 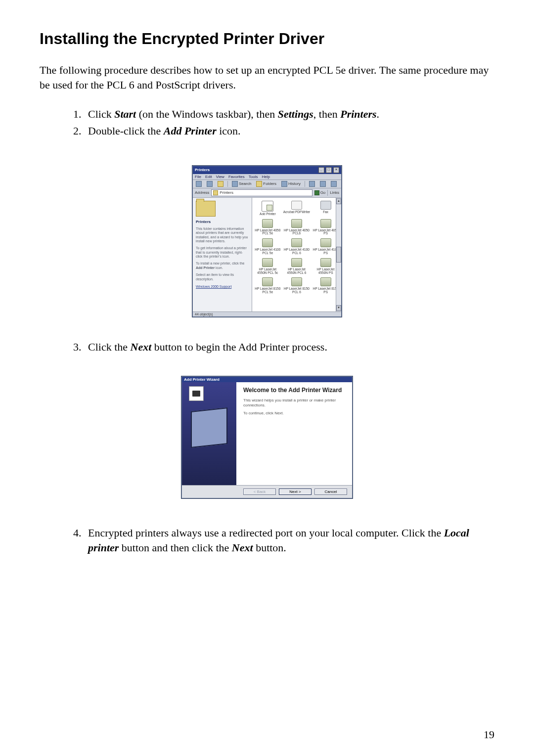 I want to click on add-printer-item: Add Printer, so click(x=268, y=209).